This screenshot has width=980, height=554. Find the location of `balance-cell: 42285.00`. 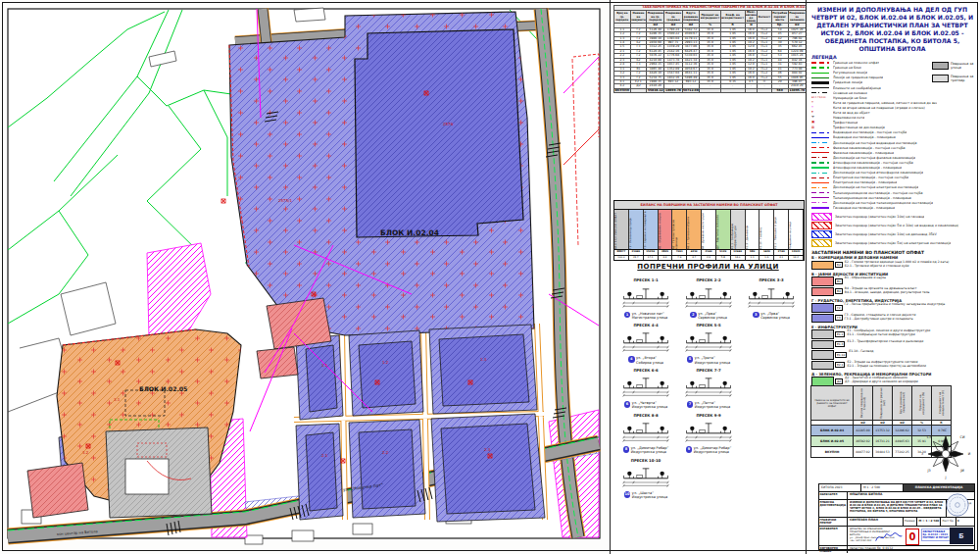

balance-cell: 42285.00 is located at coordinates (863, 431).